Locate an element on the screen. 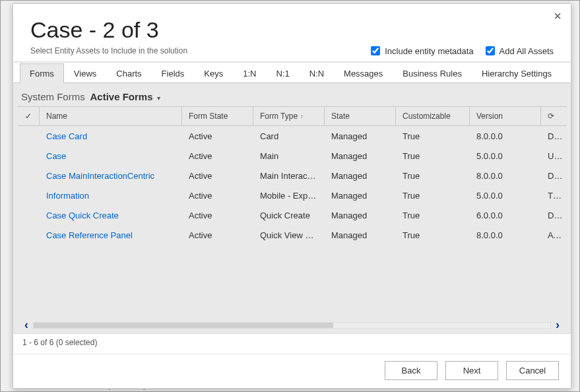  row-name-link: Case is located at coordinates (111, 156).